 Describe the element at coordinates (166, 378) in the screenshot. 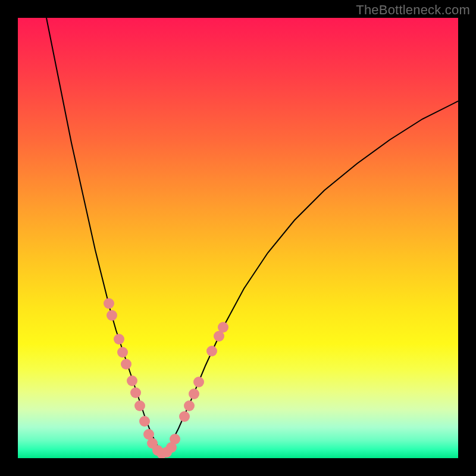

I see `marker-group` at that location.